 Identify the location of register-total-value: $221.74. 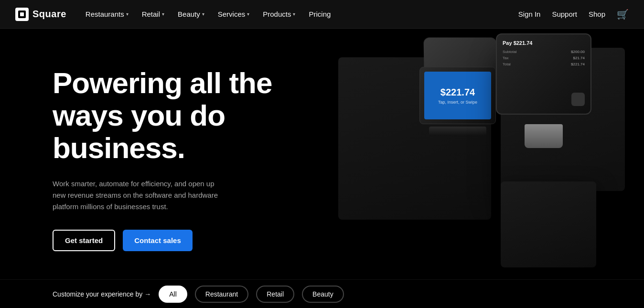
(578, 64).